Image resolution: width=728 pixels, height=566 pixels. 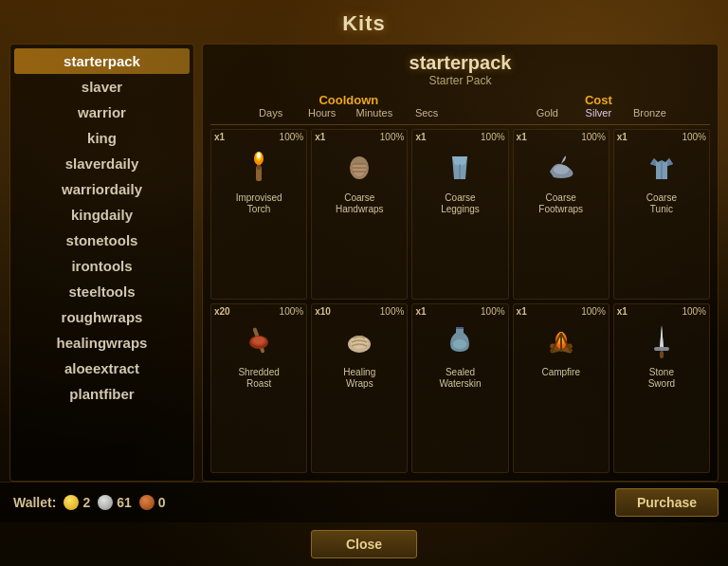 What do you see at coordinates (259, 389) in the screenshot?
I see `item-roast: x20 100% ShreddedRoast` at bounding box center [259, 389].